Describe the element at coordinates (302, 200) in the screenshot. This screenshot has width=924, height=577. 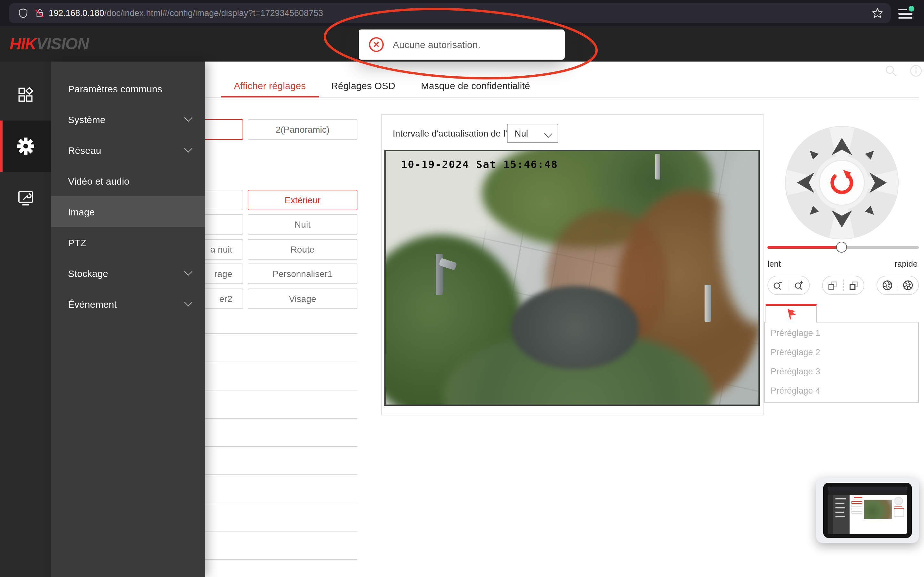
I see `scene-exterieur-button: Extérieur` at that location.